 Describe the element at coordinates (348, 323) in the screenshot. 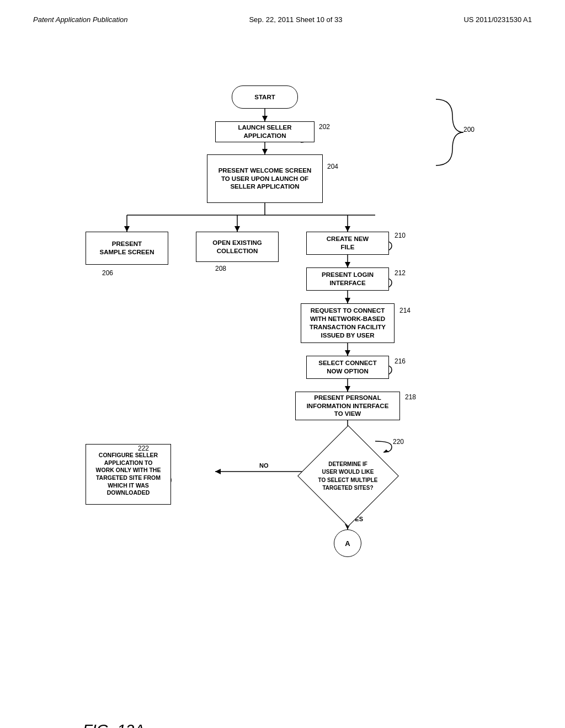

I see `node-214: REQUEST TO CONNECT WITH NETWORK-BASED TR…` at that location.